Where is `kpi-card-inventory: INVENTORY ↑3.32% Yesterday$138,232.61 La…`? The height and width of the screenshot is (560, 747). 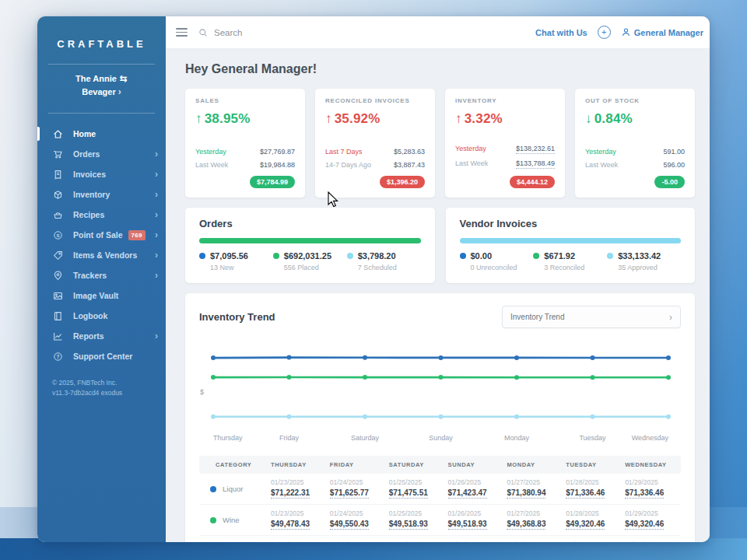
kpi-card-inventory: INVENTORY ↑3.32% Yesterday$138,232.61 La… is located at coordinates (505, 143).